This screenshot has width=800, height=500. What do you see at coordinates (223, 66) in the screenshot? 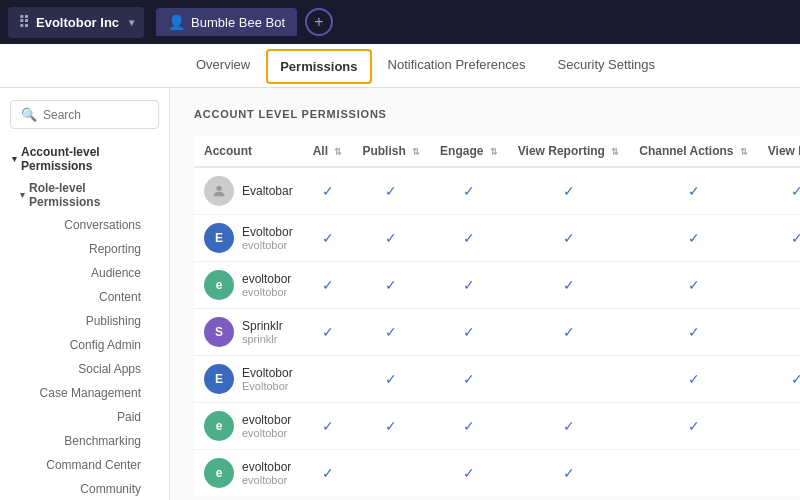
I see `tab-overview: Overview` at bounding box center [223, 66].